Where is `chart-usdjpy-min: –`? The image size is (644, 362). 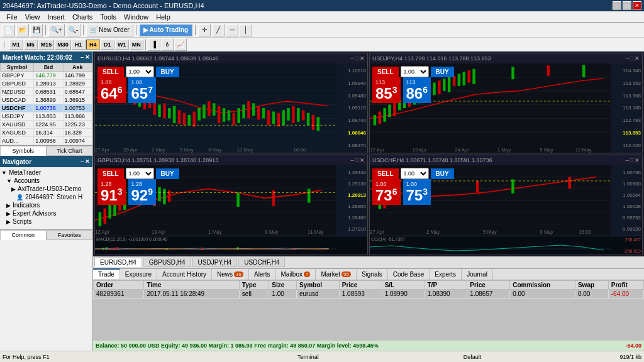
chart-usdjpy-min: – is located at coordinates (628, 58).